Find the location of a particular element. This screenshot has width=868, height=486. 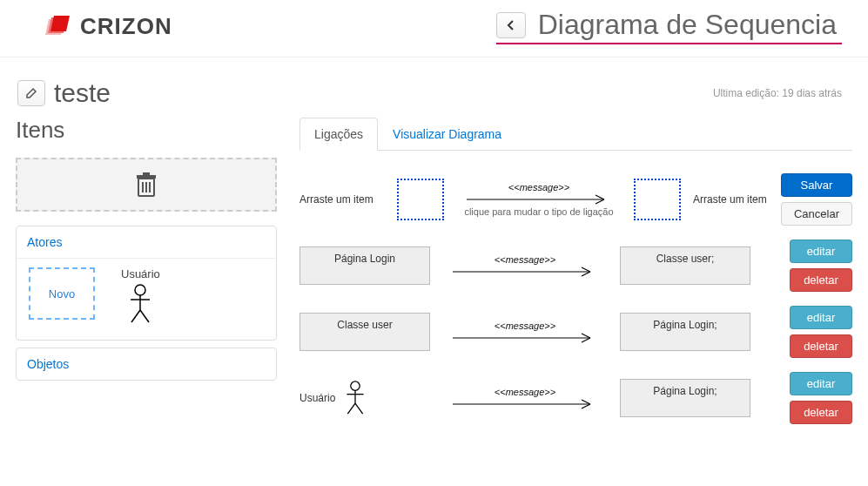

connection-row: Página Login <<message>> Classe user; ed… is located at coordinates (576, 266).